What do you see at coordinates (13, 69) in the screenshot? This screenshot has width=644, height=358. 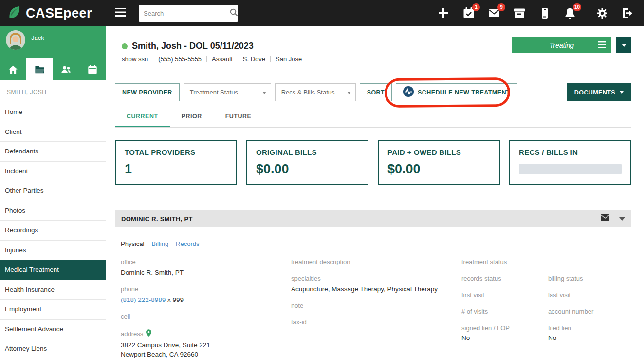 I see `home-tab-icon` at bounding box center [13, 69].